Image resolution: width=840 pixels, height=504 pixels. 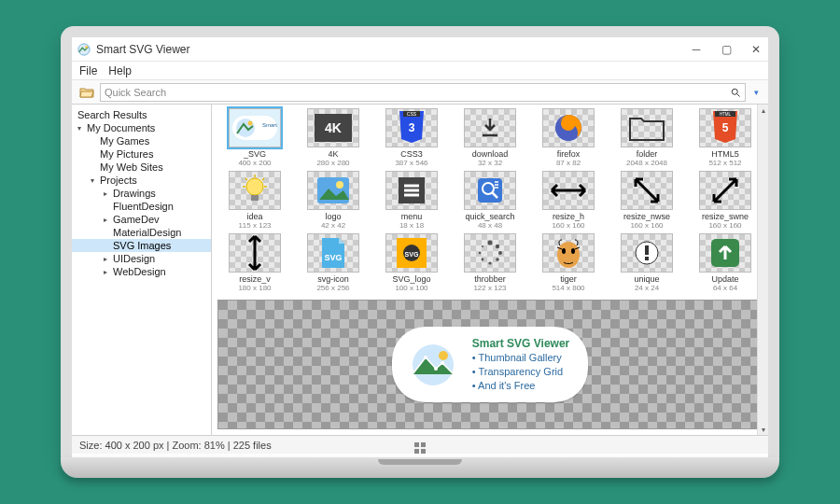 What do you see at coordinates (726, 128) in the screenshot?
I see `svg-text: 5` at bounding box center [726, 128].